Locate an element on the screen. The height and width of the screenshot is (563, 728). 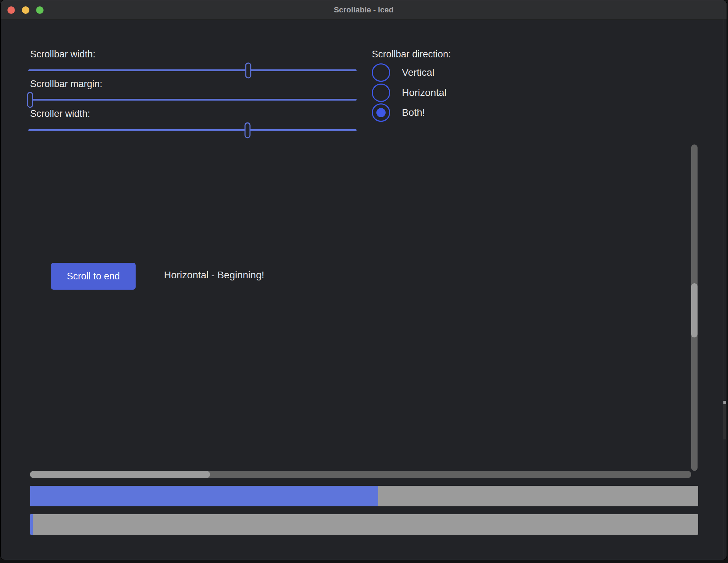
progress-bar-vertical-offset is located at coordinates (364, 496).